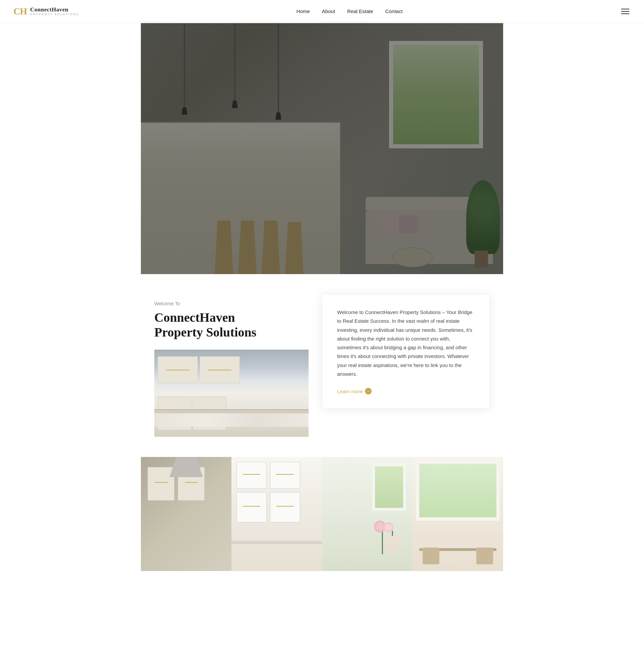 The width and height of the screenshot is (644, 671). Describe the element at coordinates (368, 391) in the screenshot. I see `learn-more-arrow-icon: →` at that location.